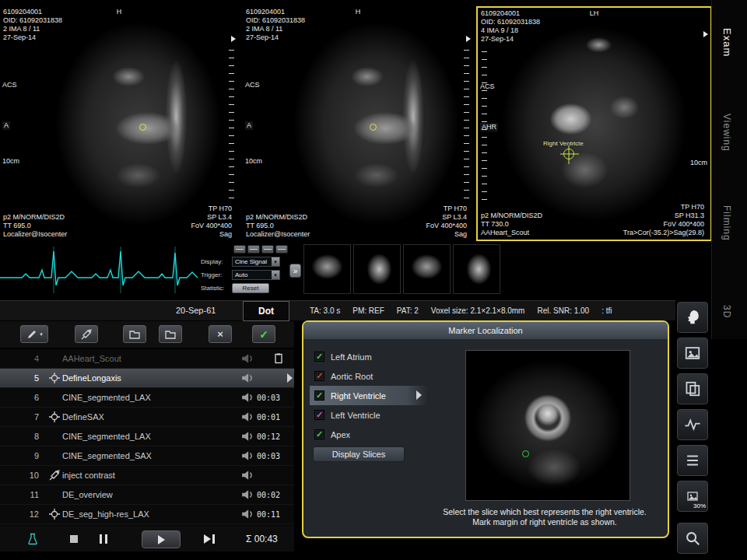  Describe the element at coordinates (526, 454) in the screenshot. I see `rv-margin-marker-icon` at that location.